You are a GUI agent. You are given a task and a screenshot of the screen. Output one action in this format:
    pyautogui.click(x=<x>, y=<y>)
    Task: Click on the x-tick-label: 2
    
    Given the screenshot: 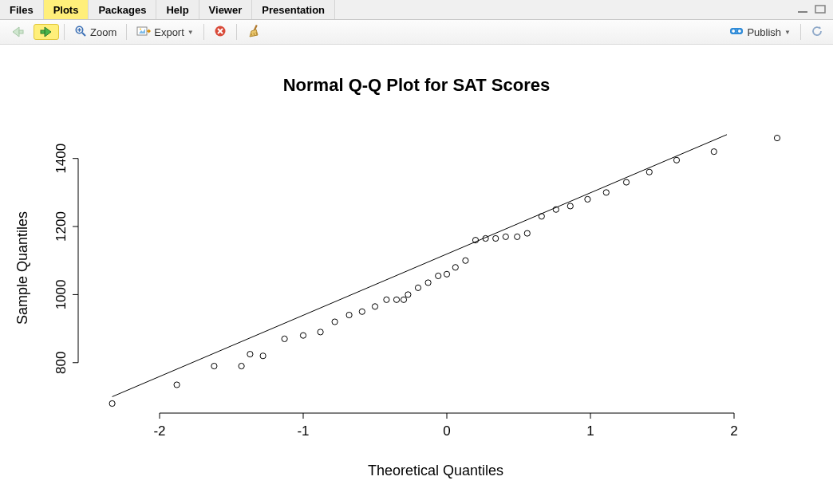 What is the action you would take?
    pyautogui.click(x=734, y=431)
    